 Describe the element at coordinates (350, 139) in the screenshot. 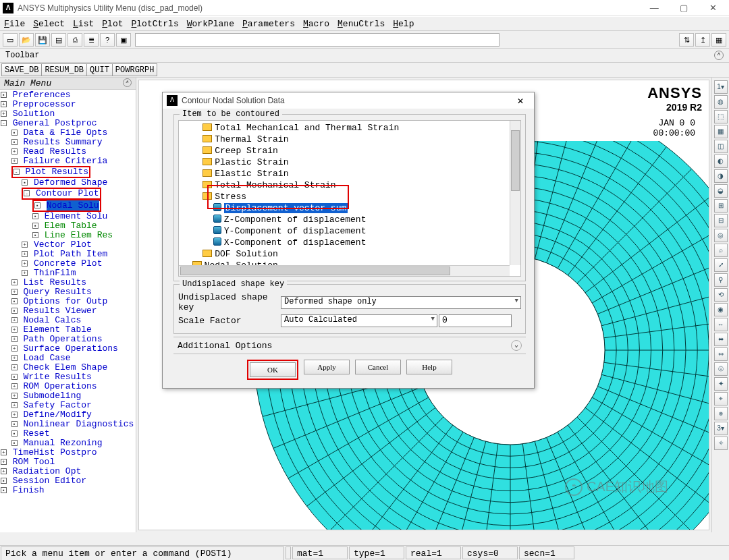

I see `contour-tree-item: Thermal Strain` at that location.